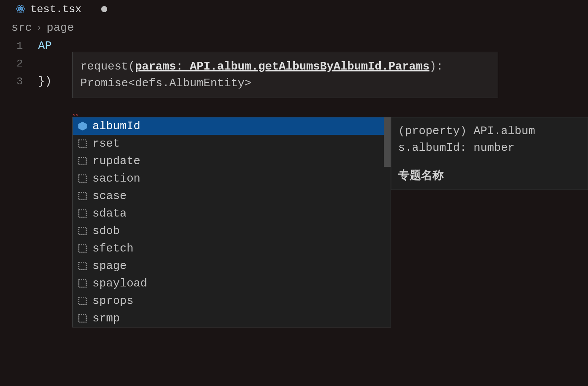  I want to click on breadcrumb: src › page, so click(294, 28).